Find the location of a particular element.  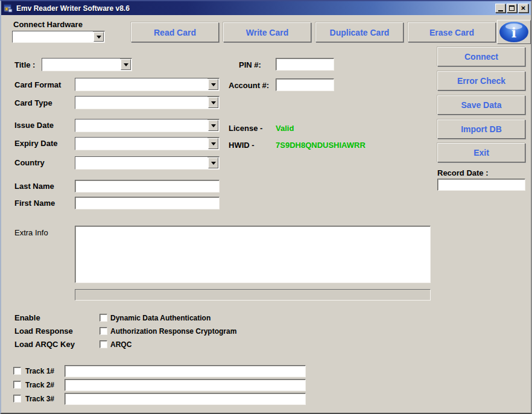

connect-button: Connect is located at coordinates (481, 57).